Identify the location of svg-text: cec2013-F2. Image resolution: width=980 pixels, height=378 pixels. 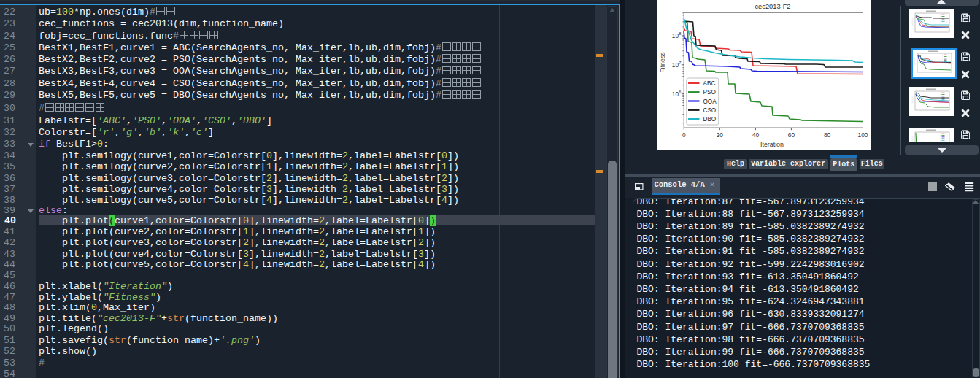
(772, 7).